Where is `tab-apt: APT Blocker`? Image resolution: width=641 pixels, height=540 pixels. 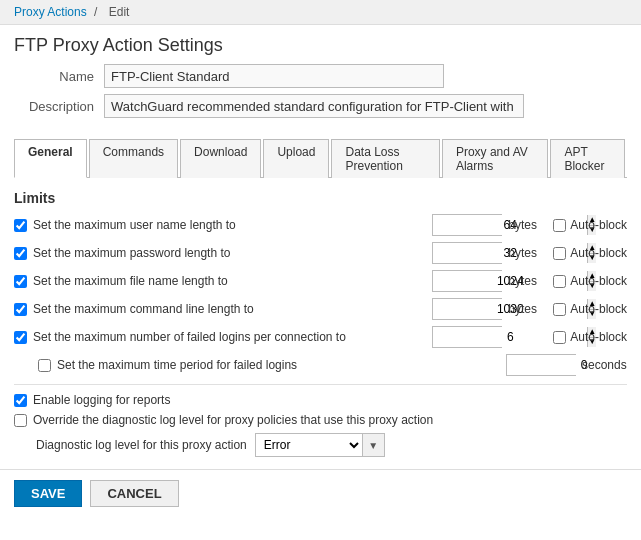
tab-apt: APT Blocker is located at coordinates (588, 158).